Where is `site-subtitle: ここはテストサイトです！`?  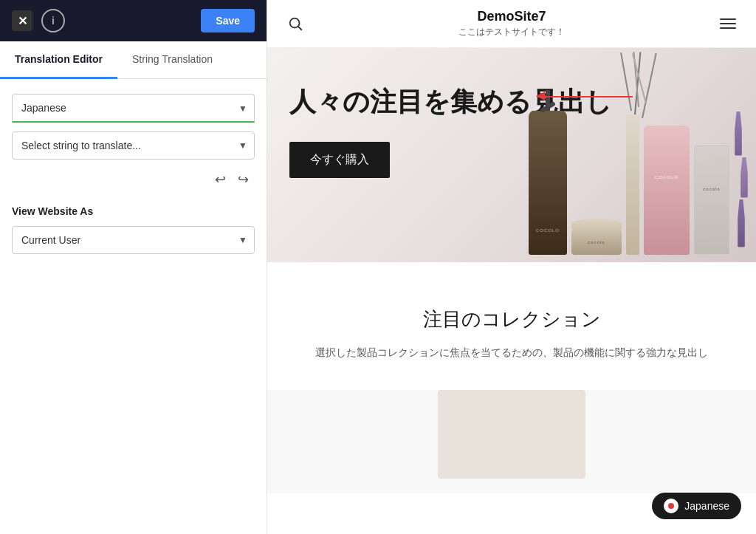
site-subtitle: ここはテストサイトです！ is located at coordinates (512, 32).